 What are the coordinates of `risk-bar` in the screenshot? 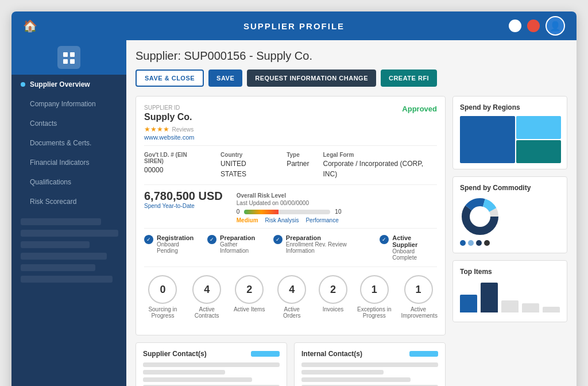 It's located at (287, 212).